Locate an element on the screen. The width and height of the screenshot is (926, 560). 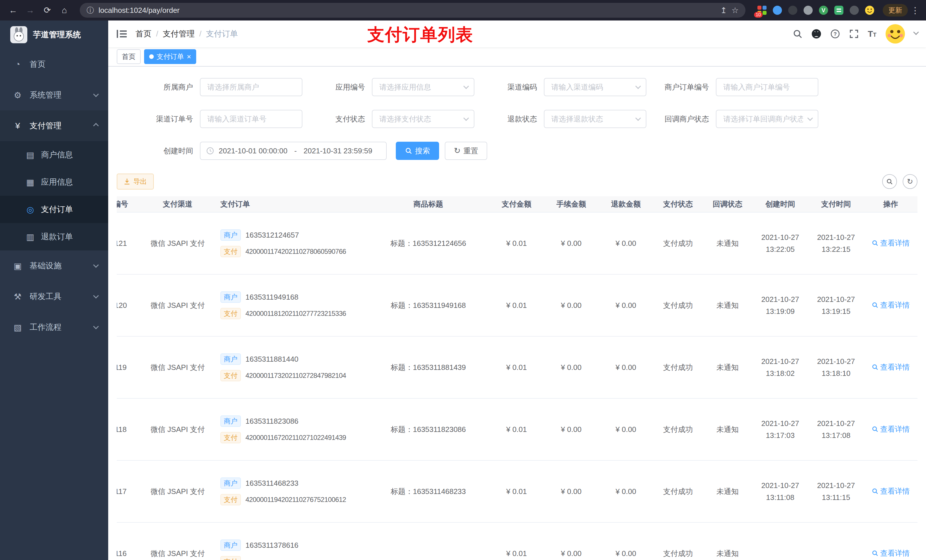
refresh-icon: ↻ is located at coordinates (910, 182).